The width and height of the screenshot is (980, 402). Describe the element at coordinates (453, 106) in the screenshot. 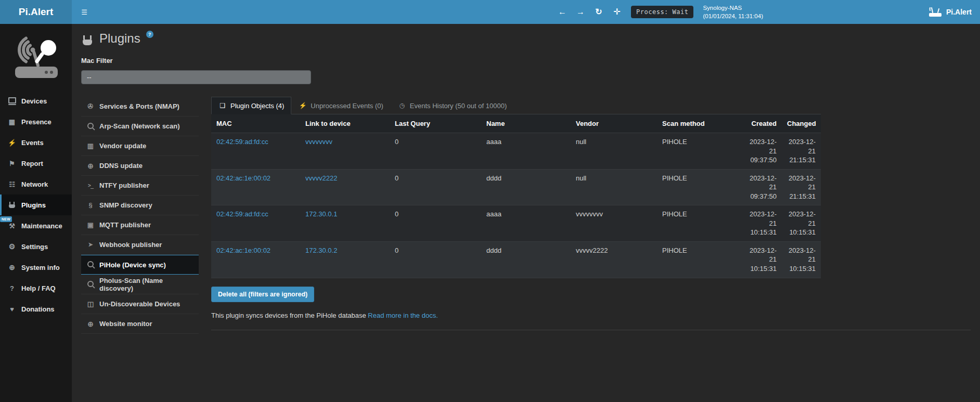

I see `tab: Events History (50 out of 10000)` at that location.